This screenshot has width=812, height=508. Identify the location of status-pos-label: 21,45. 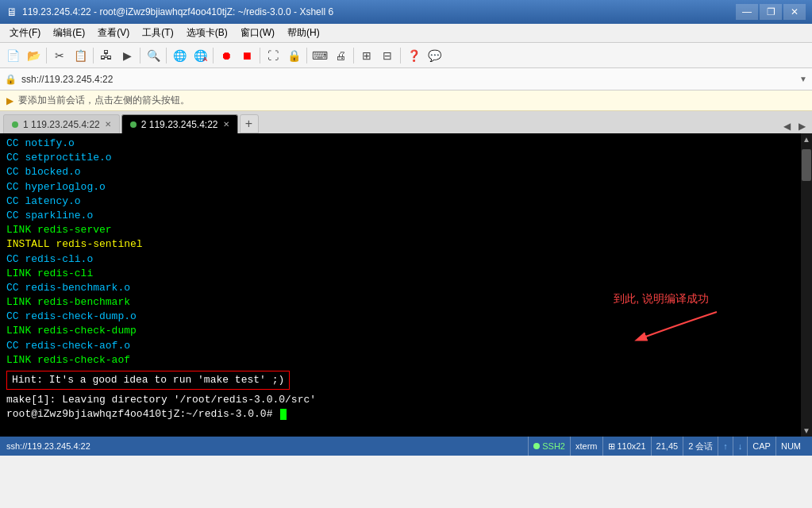
(668, 446).